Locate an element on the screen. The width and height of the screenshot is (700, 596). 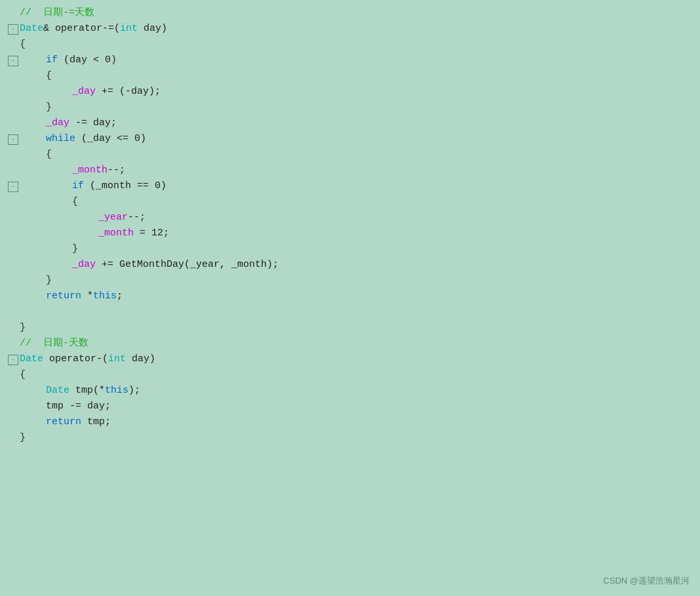
code-line is located at coordinates (350, 312).